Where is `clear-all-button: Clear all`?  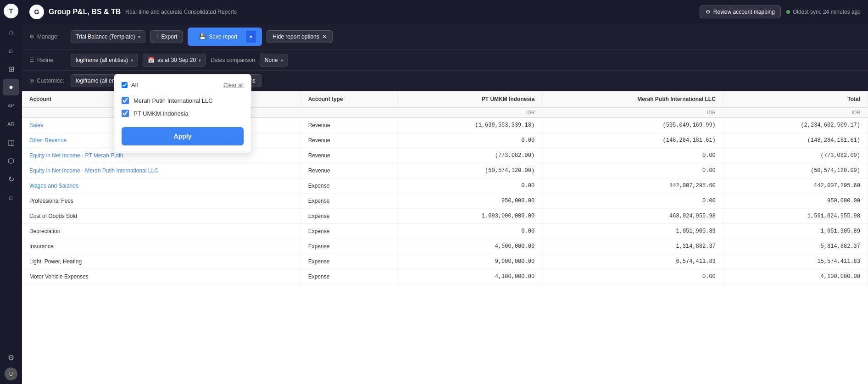 clear-all-button: Clear all is located at coordinates (234, 85).